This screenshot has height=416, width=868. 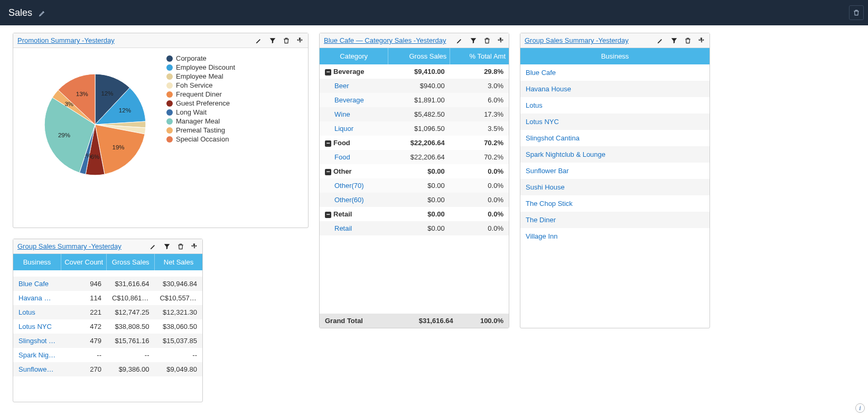 I want to click on legend-item: Guest Preference, so click(x=201, y=103).